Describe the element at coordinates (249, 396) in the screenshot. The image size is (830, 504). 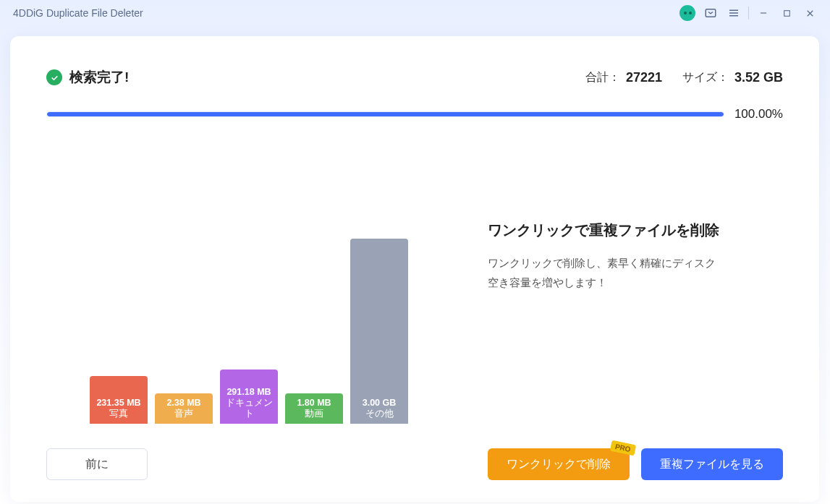
I see `bar-2: 291.18 MBドキュメント` at that location.